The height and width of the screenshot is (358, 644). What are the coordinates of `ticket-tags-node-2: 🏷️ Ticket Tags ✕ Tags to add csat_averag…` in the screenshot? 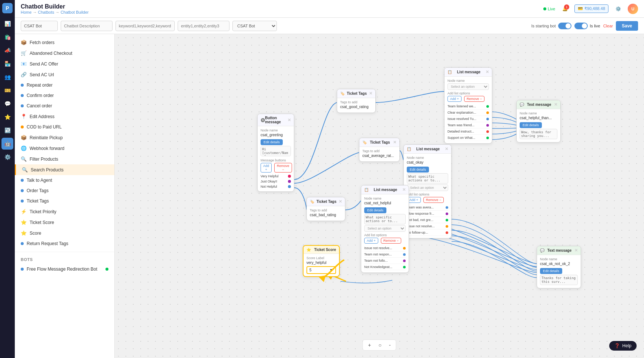 It's located at (379, 150).